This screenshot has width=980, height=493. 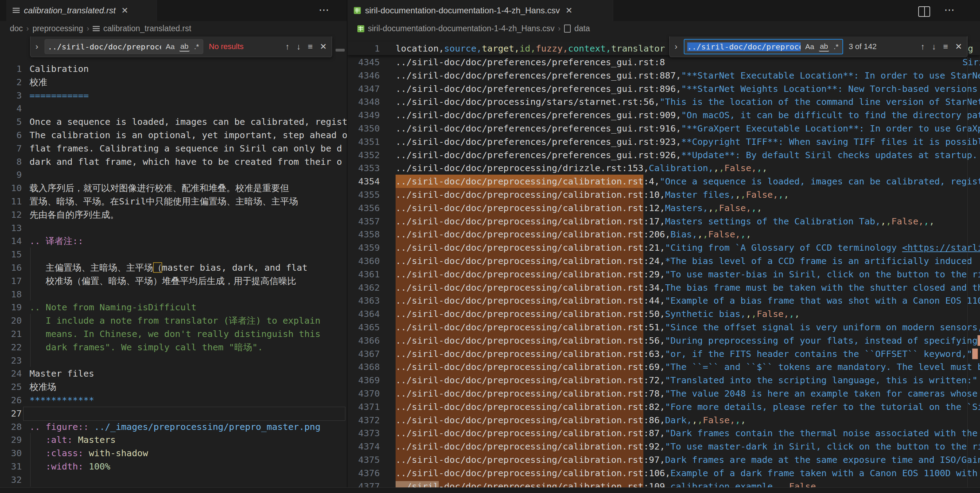 I want to click on csv-row: 4367../siril-doc/doc/preprocessing/calib…, so click(x=663, y=354).